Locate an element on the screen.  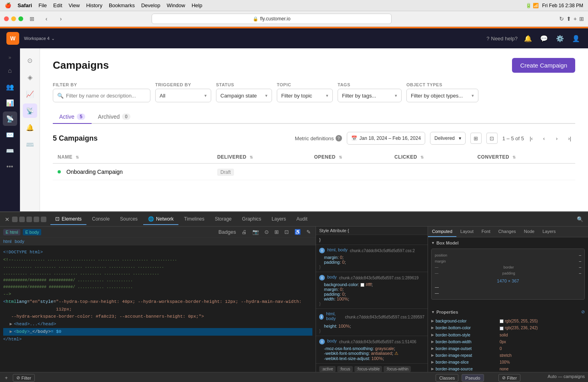
devtools-tab-network: 🌐 Network is located at coordinates (161, 219).